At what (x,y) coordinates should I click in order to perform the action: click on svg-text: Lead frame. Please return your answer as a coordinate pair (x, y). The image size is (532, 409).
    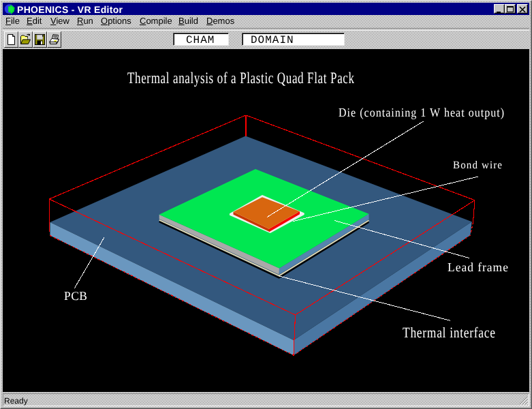
    Looking at the image, I should click on (478, 267).